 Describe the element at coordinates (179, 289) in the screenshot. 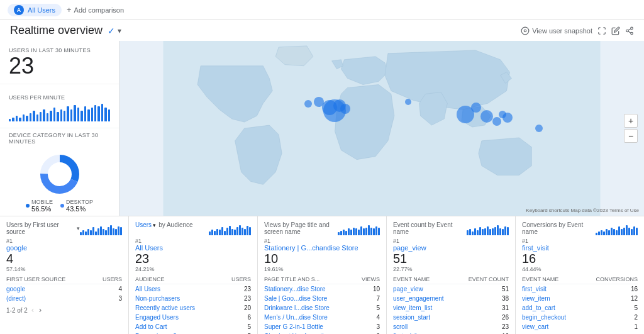

I see `row-name: All Users` at that location.